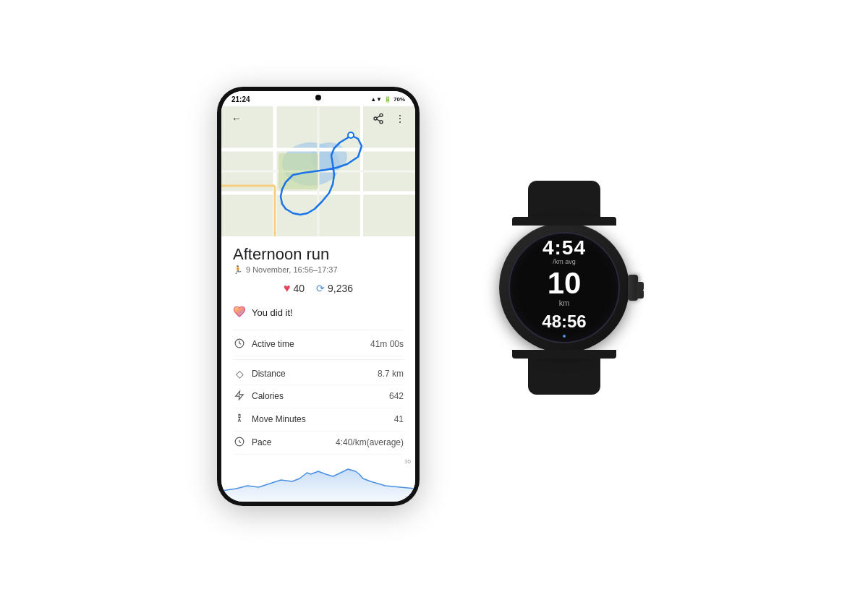  What do you see at coordinates (564, 288) in the screenshot?
I see `watch-face: 4:54 /km avg 10 km 48:56` at bounding box center [564, 288].